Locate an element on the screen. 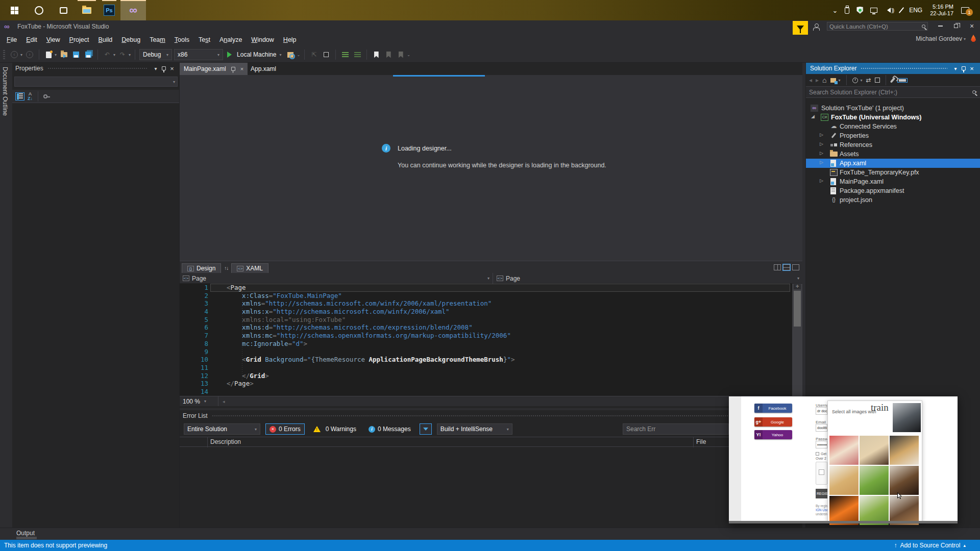  menu-view: View is located at coordinates (53, 40).